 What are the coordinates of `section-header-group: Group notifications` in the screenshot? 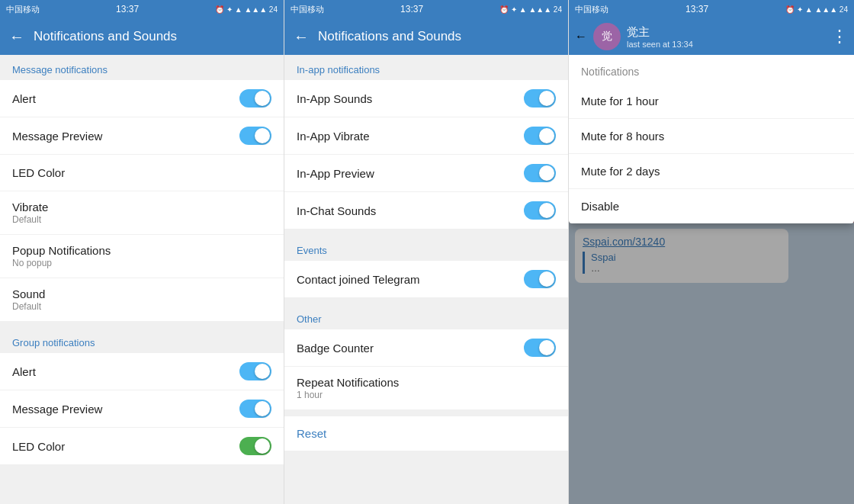 It's located at (142, 340).